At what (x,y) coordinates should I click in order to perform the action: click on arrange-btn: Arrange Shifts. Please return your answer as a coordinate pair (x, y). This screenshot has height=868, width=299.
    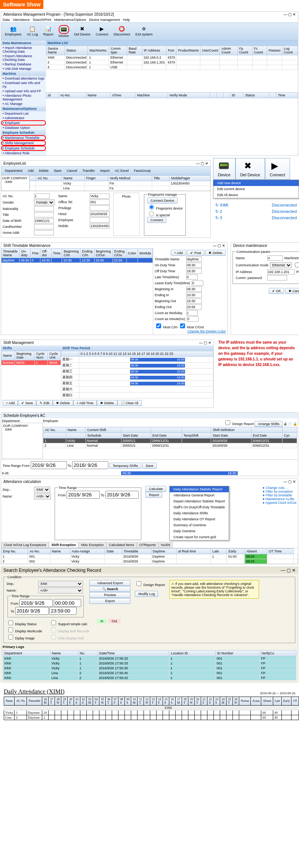
    Looking at the image, I should click on (268, 424).